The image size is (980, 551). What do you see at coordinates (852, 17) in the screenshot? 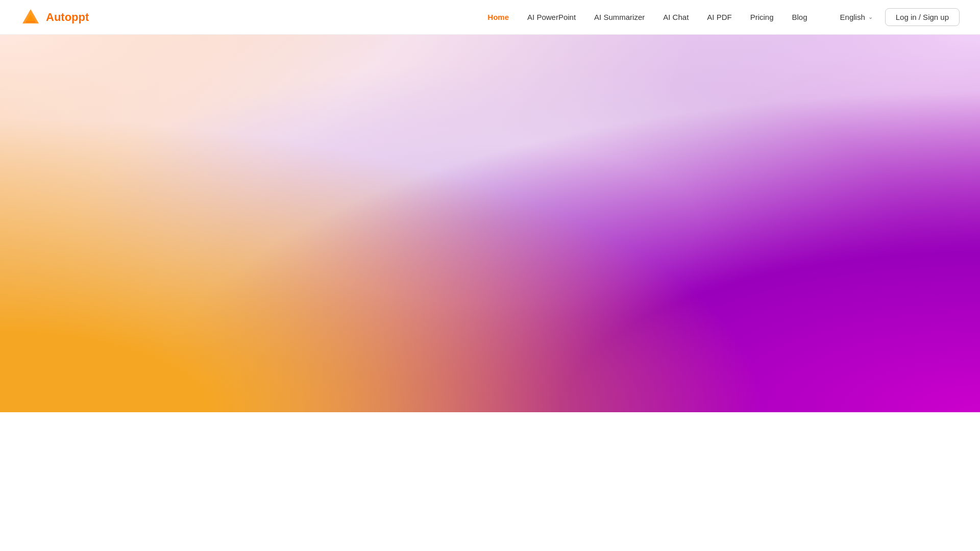
I see `language-label: English` at bounding box center [852, 17].